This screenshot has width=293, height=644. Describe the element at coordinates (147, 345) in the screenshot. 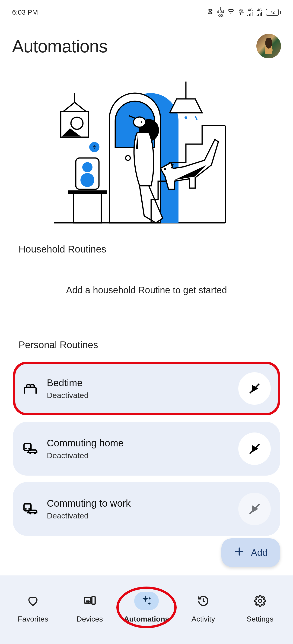

I see `personal-section-title: Personal Routines` at that location.